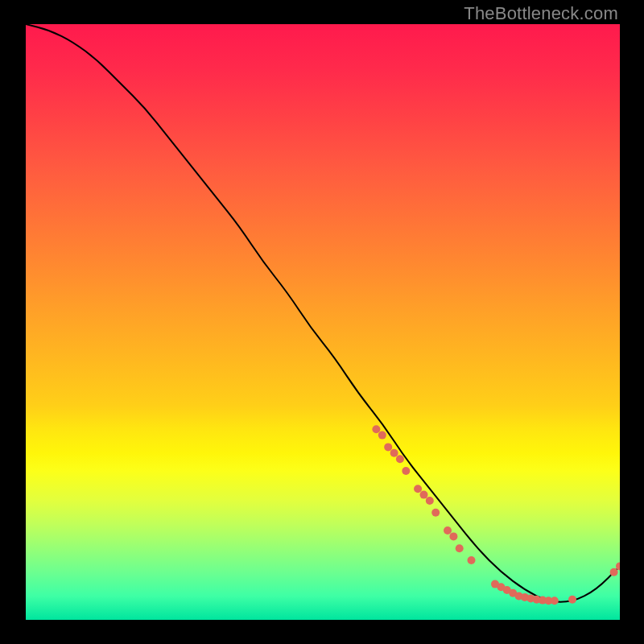 Image resolution: width=644 pixels, height=644 pixels. Describe the element at coordinates (541, 14) in the screenshot. I see `watermark-text: TheBottleneck.com` at that location.